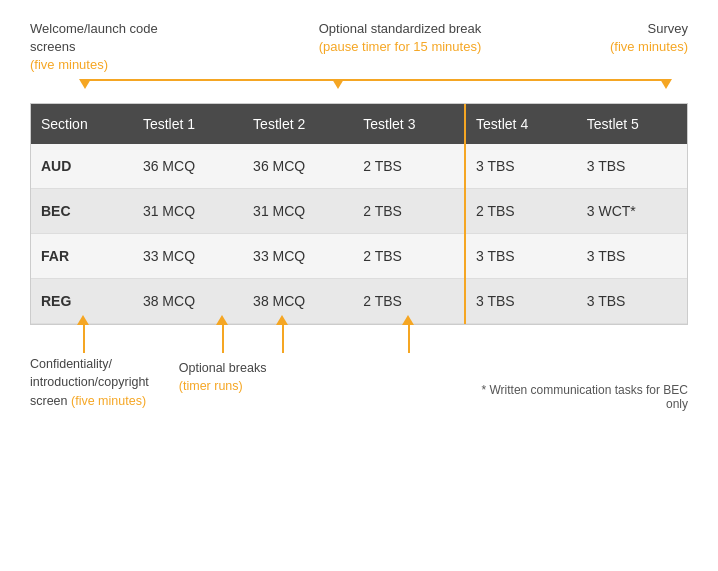 Image resolution: width=718 pixels, height=571 pixels. I want to click on col-header-testlet1: Testlet 1, so click(188, 124).